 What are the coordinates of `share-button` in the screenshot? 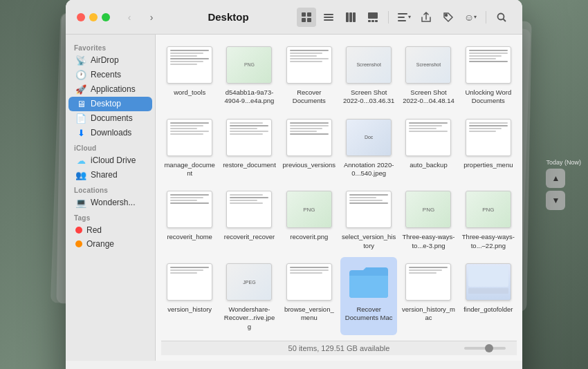 It's located at (426, 17).